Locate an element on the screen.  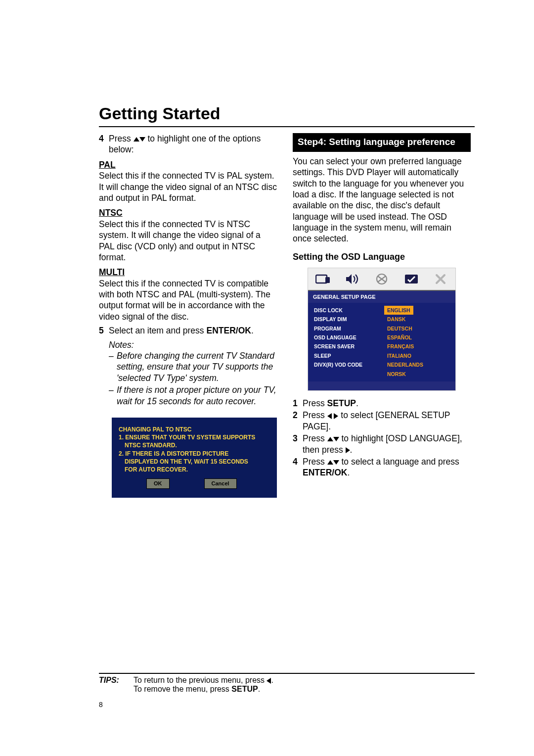
warn-line: NTSC STANDARD. is located at coordinates (194, 445).